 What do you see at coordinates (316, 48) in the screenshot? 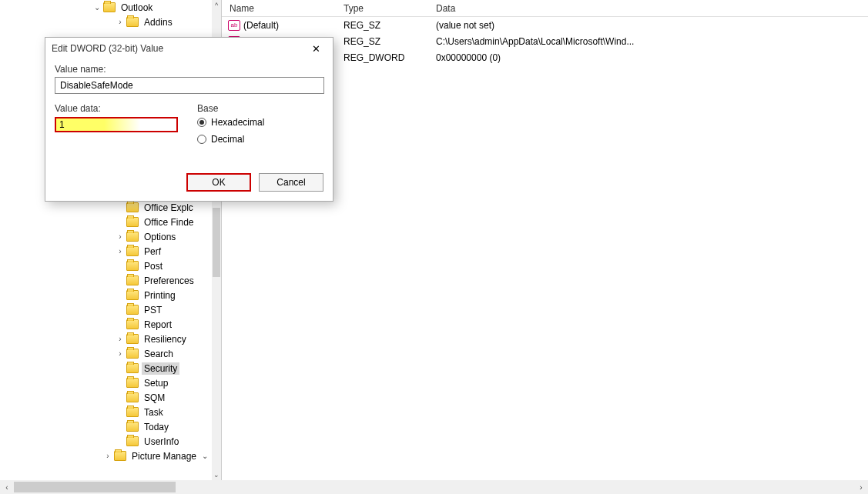
I see `close-button: ✕` at bounding box center [316, 48].